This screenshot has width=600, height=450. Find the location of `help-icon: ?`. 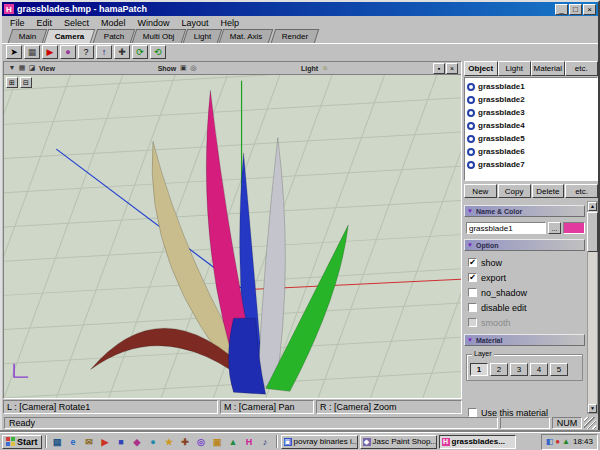

help-icon: ? is located at coordinates (86, 52).